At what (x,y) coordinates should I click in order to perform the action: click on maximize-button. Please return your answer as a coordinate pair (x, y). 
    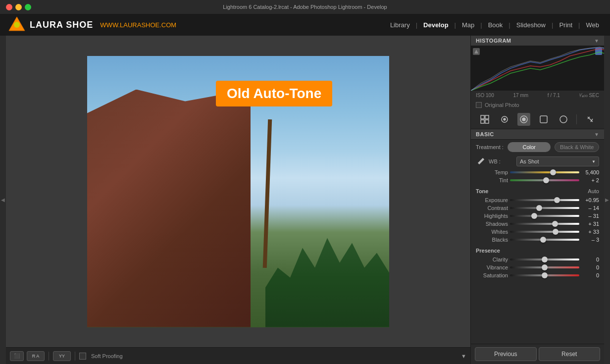
    Looking at the image, I should click on (28, 7).